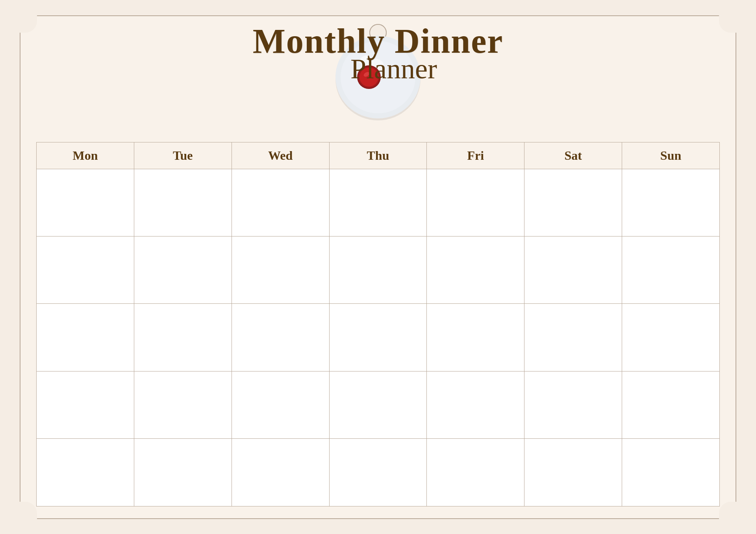 This screenshot has height=534, width=756. I want to click on cell-r1-thu, so click(378, 202).